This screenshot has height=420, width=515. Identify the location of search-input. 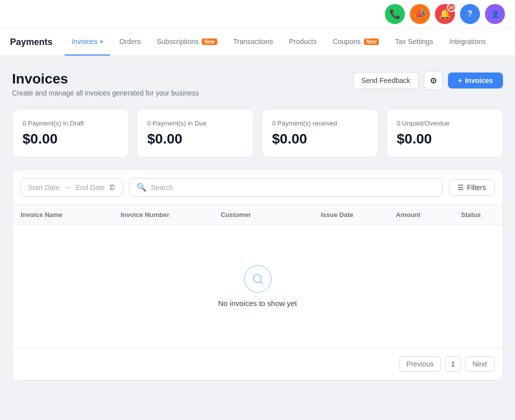
(293, 188).